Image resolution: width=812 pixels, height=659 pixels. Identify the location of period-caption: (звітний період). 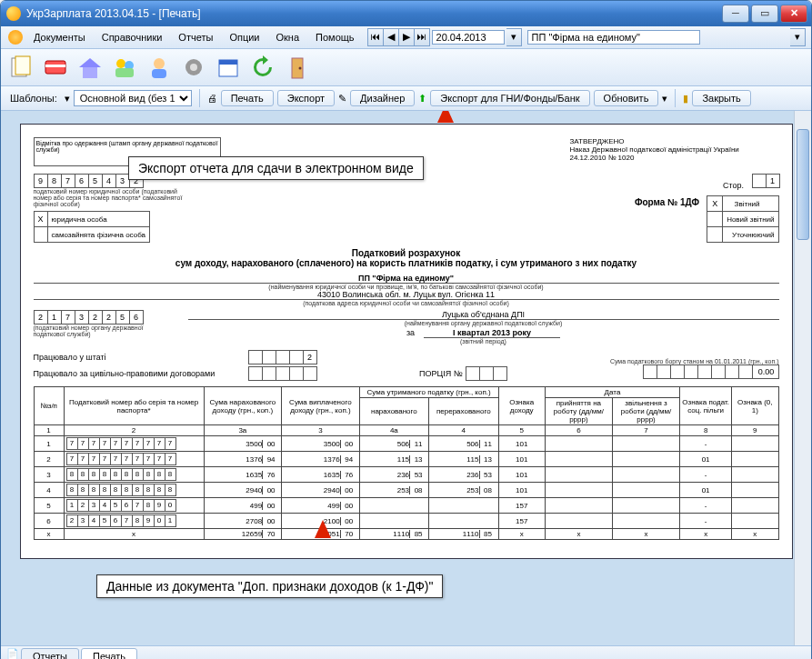
(484, 342).